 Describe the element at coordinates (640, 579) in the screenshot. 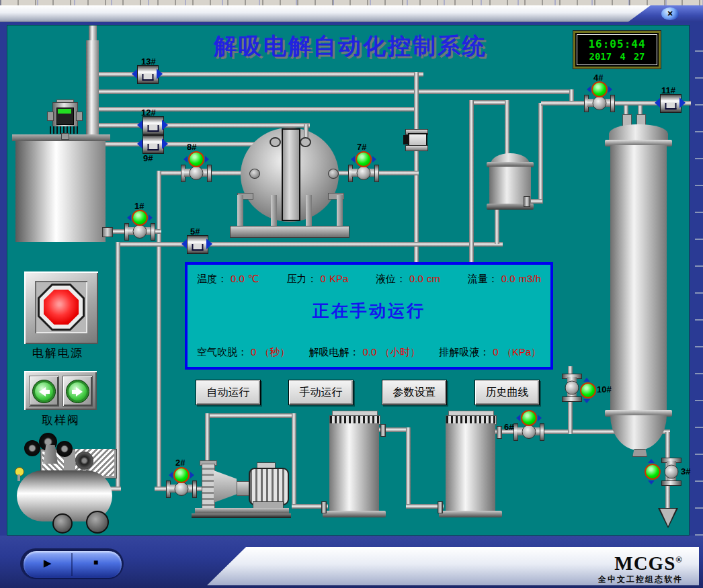

I see `mcgs-tagline: 全中文工控组态软件` at that location.